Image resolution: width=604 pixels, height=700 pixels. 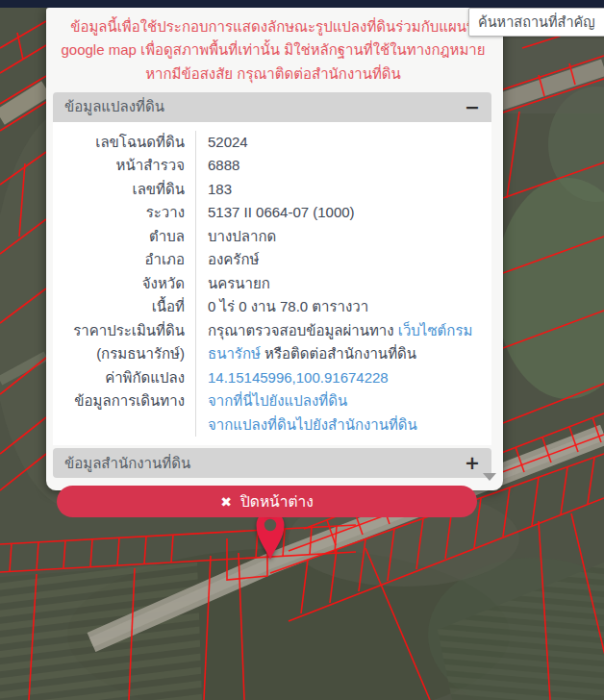 What do you see at coordinates (272, 463) in the screenshot?
I see `land-office-panel-header: ข้อมูลสำนักงานที่ดิน +` at bounding box center [272, 463].